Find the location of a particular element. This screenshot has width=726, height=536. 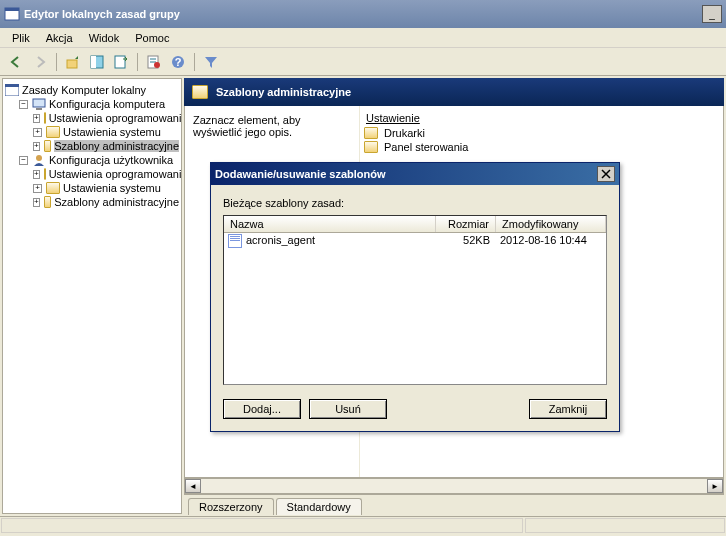

row-size: 52KB is located at coordinates (466, 241).